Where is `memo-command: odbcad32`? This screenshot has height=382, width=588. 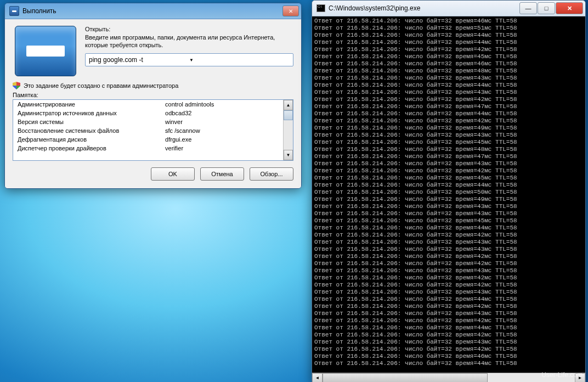 memo-command: odbcad32 is located at coordinates (222, 113).